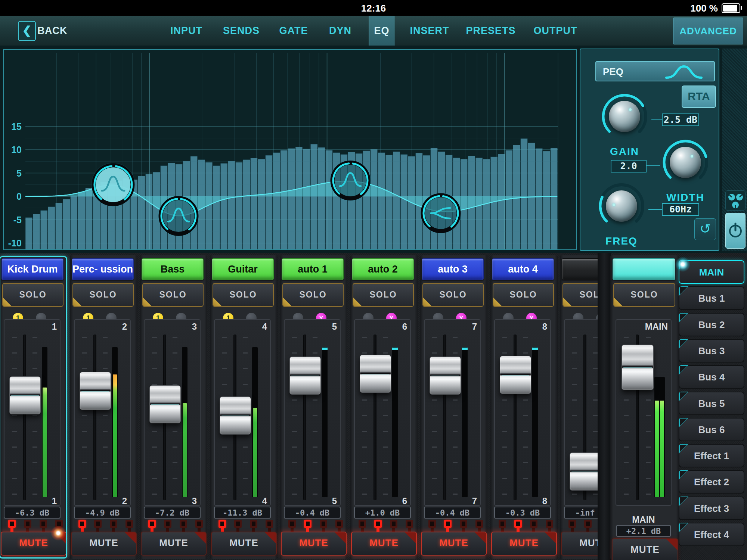 Image resolution: width=747 pixels, height=560 pixels. Describe the element at coordinates (638, 367) in the screenshot. I see `main-fader-cap` at that location.